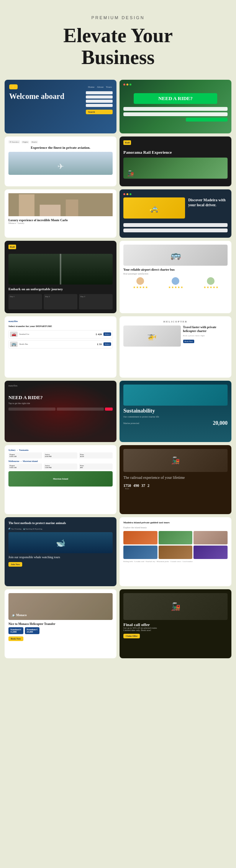 Image resolution: width=236 pixels, height=868 pixels. Describe the element at coordinates (24, 334) in the screenshot. I see `car-label: Standard Car` at that location.